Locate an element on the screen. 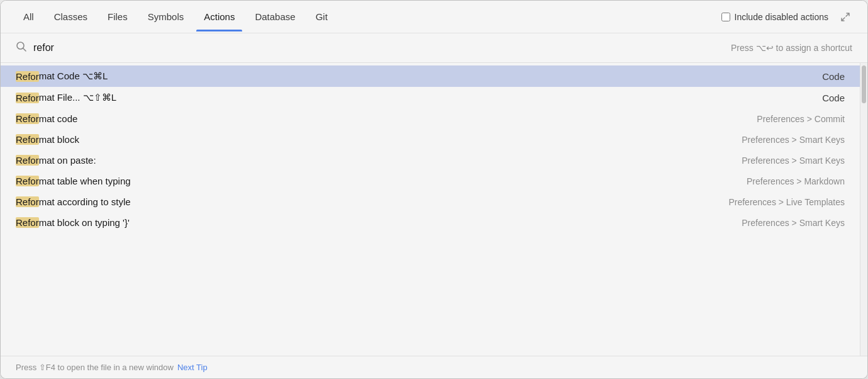 This screenshot has height=379, width=868. list-item: Reformat code Preferences > Commit is located at coordinates (430, 118).